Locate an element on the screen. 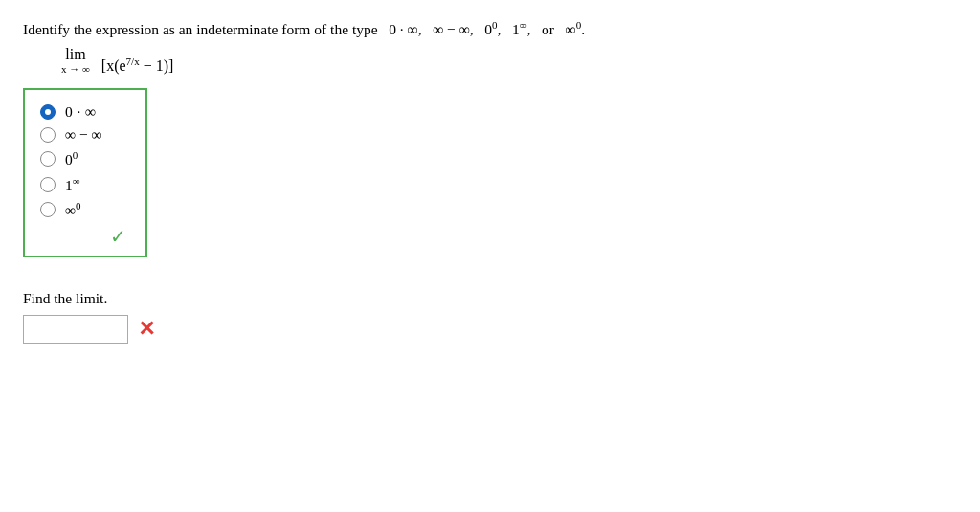 The image size is (980, 512). option-label-5: ∞0 is located at coordinates (73, 210).